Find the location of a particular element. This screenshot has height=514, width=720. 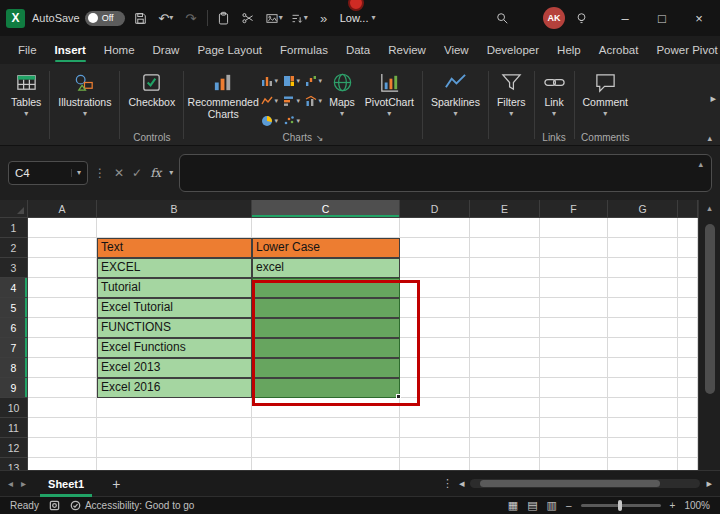

collapse-ribbon-button: ▴ is located at coordinates (710, 138).